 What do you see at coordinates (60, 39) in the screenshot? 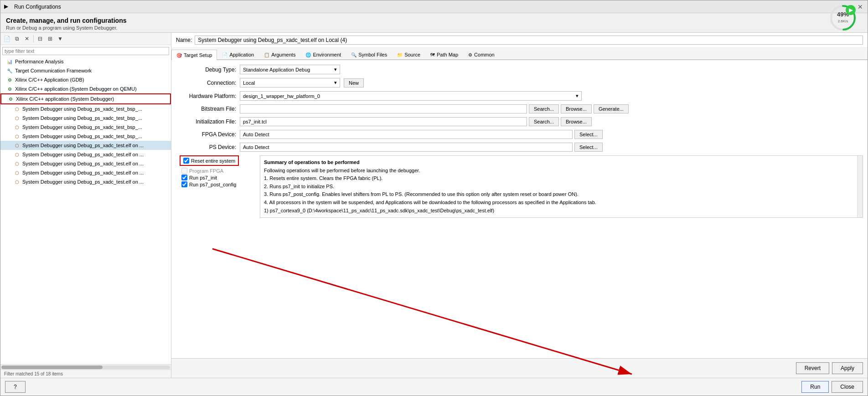
I see `filter-button: ▼` at bounding box center [60, 39].